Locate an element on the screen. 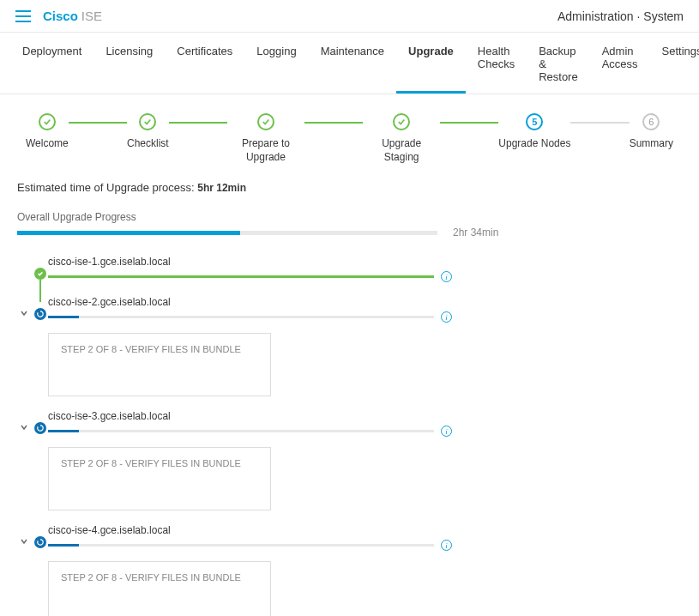 The width and height of the screenshot is (699, 616). overall-progress-fill is located at coordinates (129, 233).